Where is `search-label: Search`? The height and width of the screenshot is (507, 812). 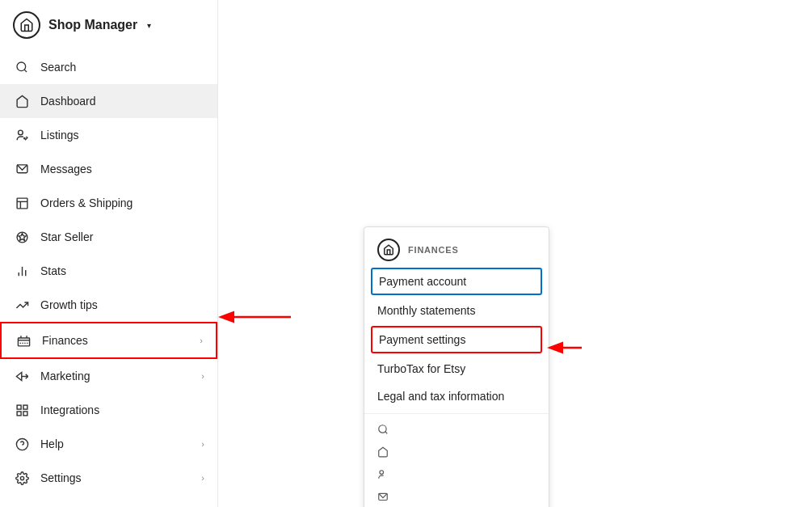 search-label: Search is located at coordinates (123, 67).